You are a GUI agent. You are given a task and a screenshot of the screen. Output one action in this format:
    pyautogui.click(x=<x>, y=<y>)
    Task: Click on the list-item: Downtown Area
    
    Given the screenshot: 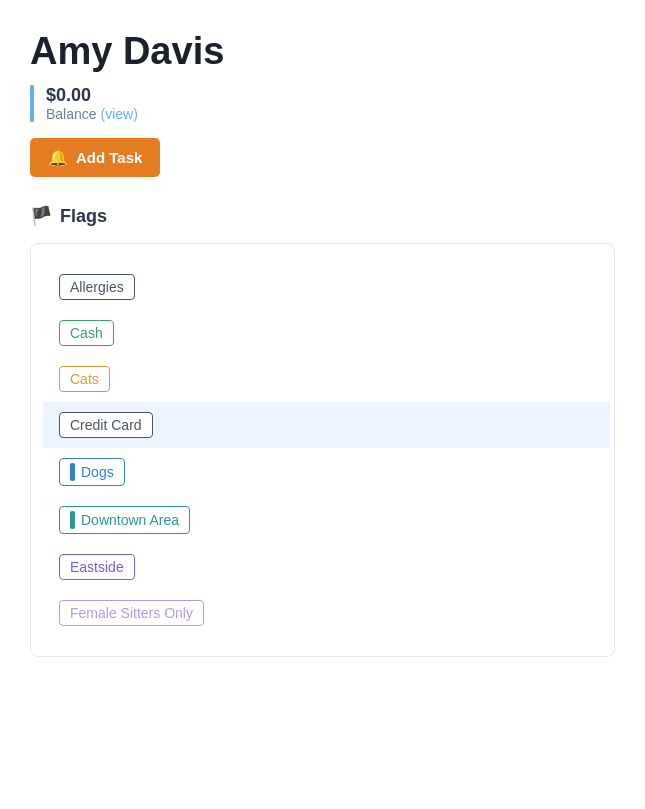 What is the action you would take?
    pyautogui.click(x=326, y=520)
    